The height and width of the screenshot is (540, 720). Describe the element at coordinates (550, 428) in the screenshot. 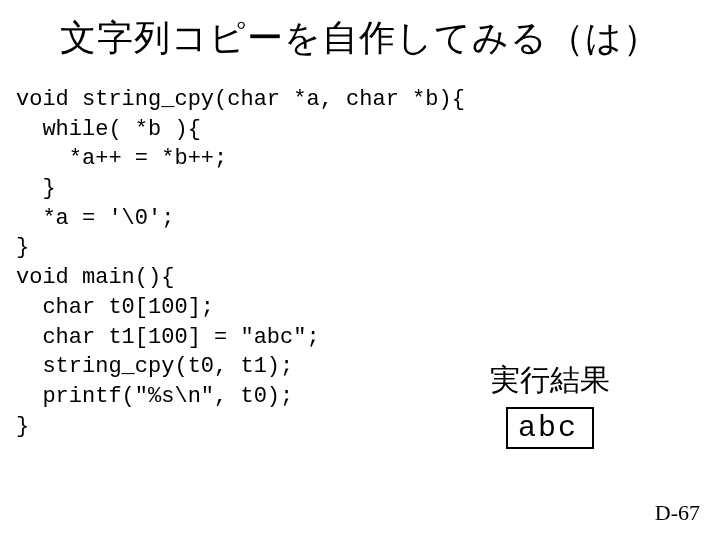

I see `result-output-box: abc` at that location.